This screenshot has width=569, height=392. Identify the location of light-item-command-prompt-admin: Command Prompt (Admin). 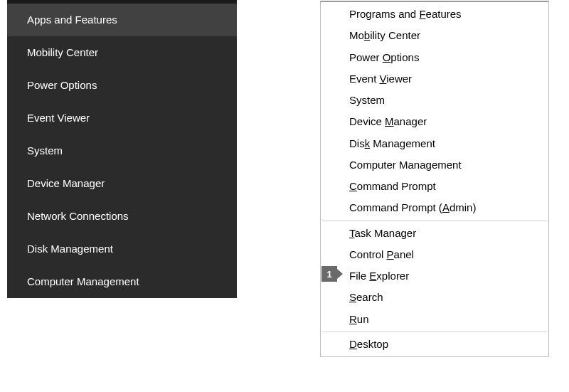
(435, 208).